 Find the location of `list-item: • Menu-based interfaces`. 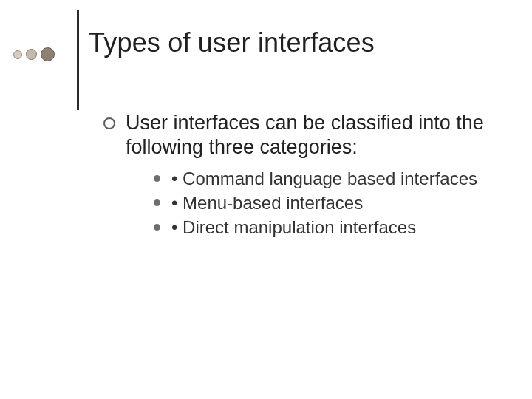

list-item: • Menu-based interfaces is located at coordinates (321, 202).